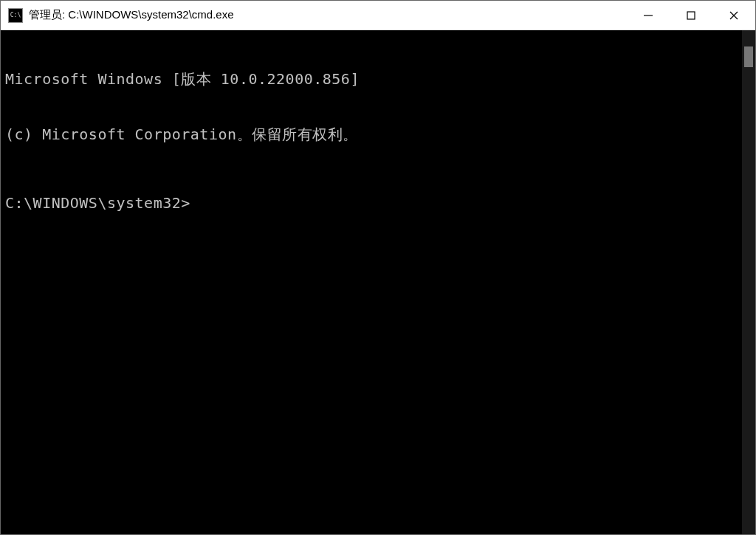 Image resolution: width=756 pixels, height=535 pixels. What do you see at coordinates (734, 15) in the screenshot?
I see `close-icon` at bounding box center [734, 15].